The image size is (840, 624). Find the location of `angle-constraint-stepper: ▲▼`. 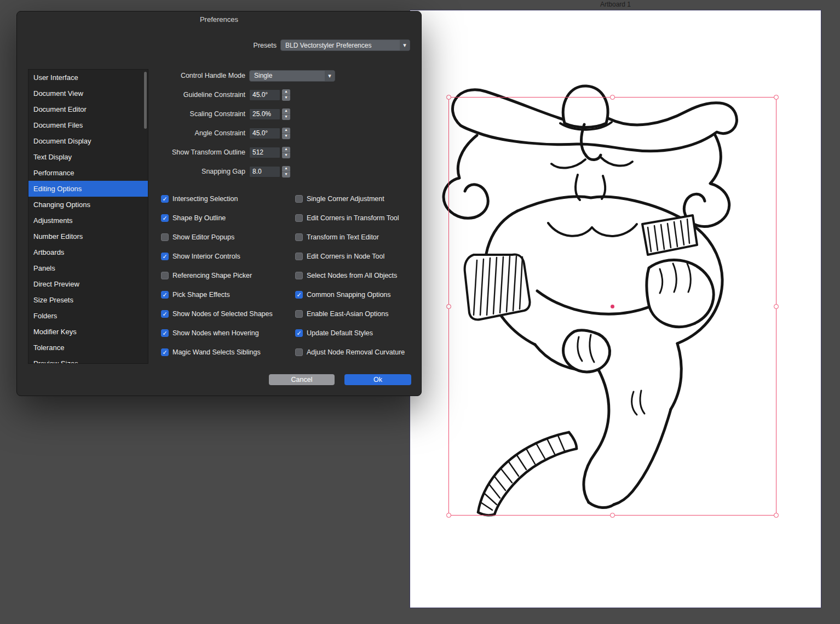

angle-constraint-stepper: ▲▼ is located at coordinates (286, 134).